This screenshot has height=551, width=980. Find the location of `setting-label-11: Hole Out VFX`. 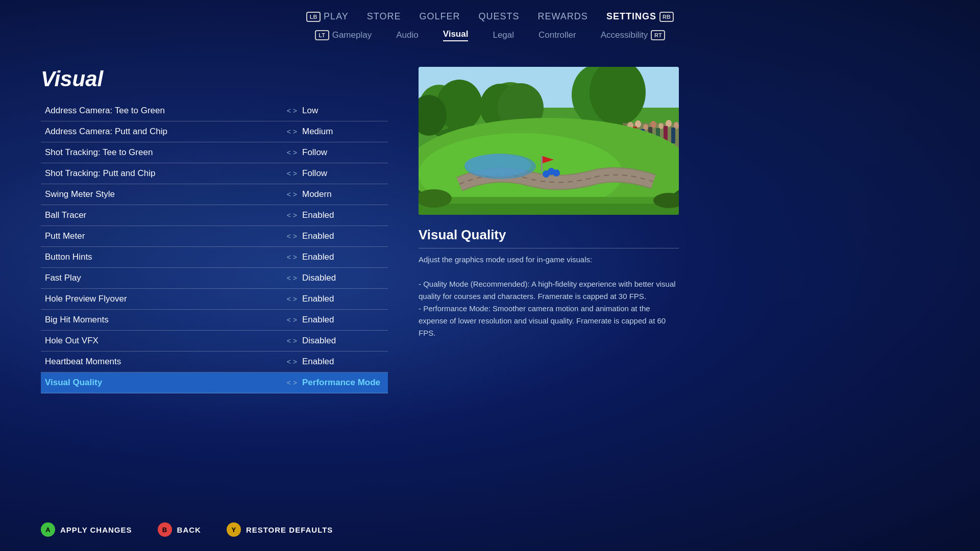

setting-label-11: Hole Out VFX is located at coordinates (163, 341).